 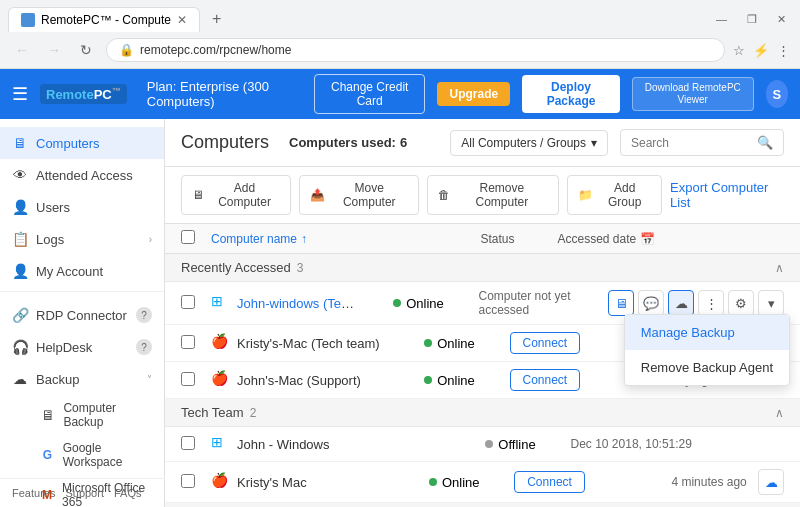 What do you see at coordinates (82, 143) in the screenshot?
I see `sidebar-item-computers: 🖥 Computers` at bounding box center [82, 143].